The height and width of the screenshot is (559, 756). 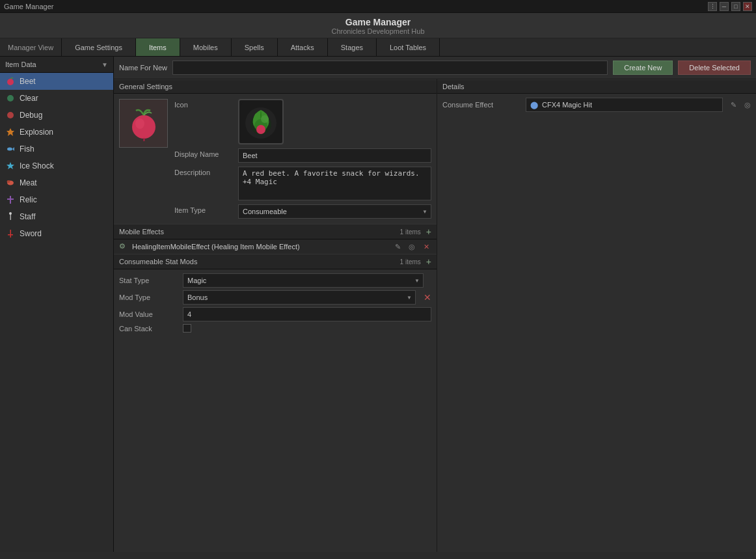 What do you see at coordinates (429, 232) in the screenshot?
I see `mobile-effects-add-button: +` at bounding box center [429, 232].